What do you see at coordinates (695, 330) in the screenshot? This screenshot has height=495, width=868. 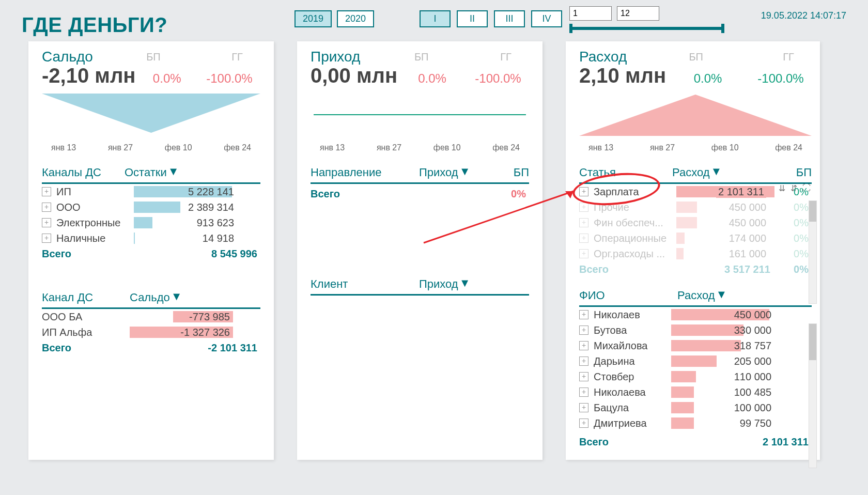 I see `table-row: + Бутова 330 000` at bounding box center [695, 330].